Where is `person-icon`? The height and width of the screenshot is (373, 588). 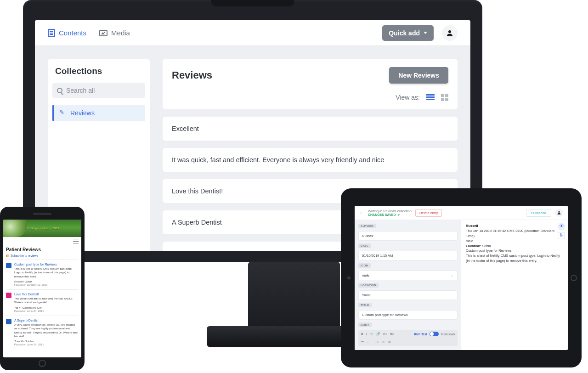 person-icon is located at coordinates (559, 213).